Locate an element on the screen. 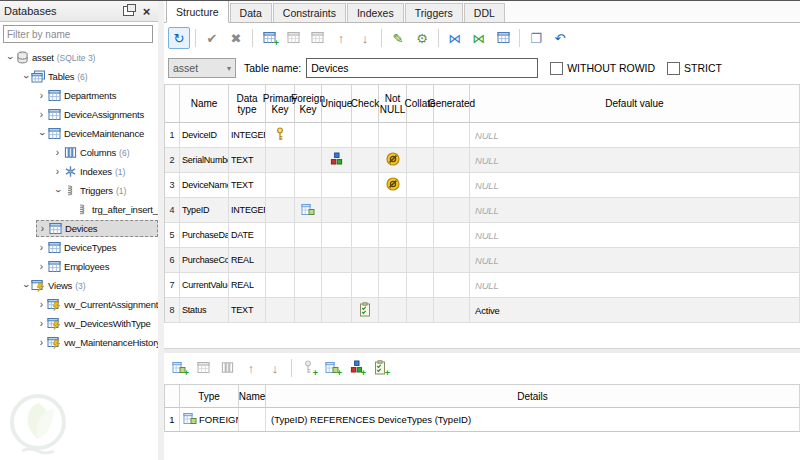 Image resolution: width=800 pixels, height=460 pixels. modify-table-icon is located at coordinates (503, 38).